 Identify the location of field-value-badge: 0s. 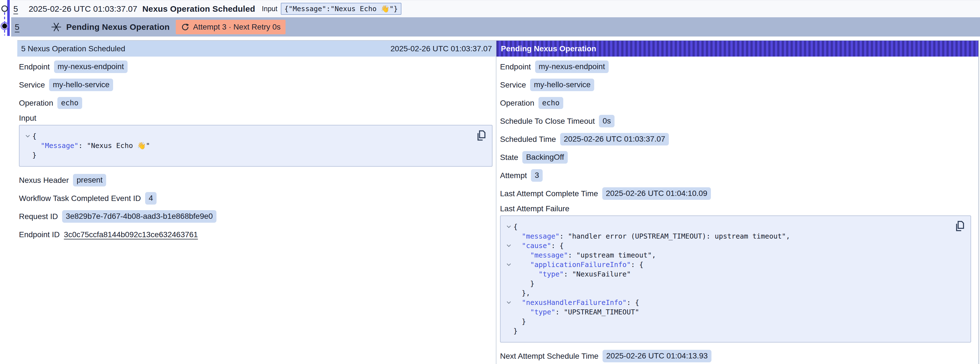
(606, 121).